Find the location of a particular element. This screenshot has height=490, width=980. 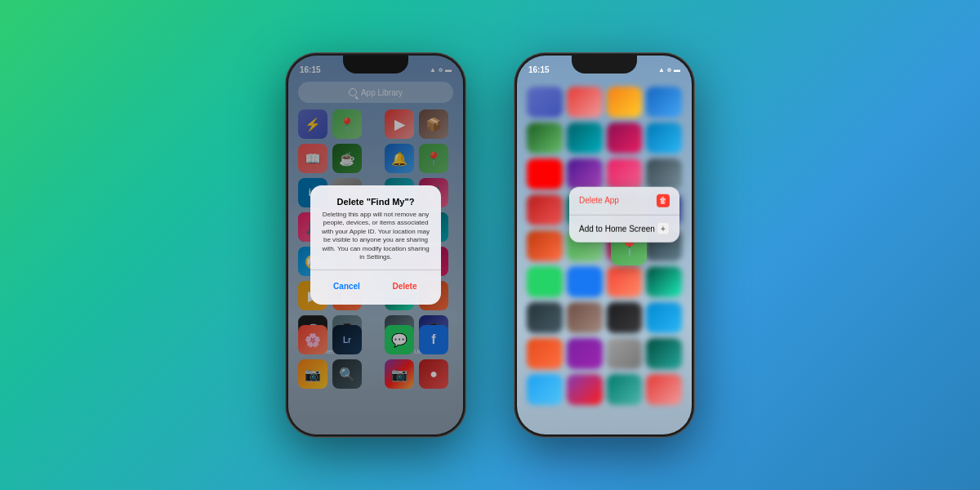

context-menu: Delete App 🗑 Add to Home Screen + is located at coordinates (624, 216).